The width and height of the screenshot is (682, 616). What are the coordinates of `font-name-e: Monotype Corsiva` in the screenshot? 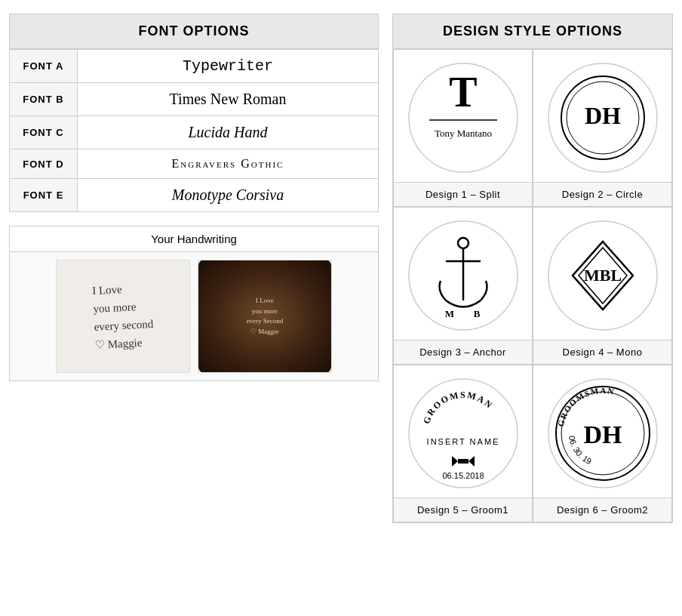 It's located at (228, 196).